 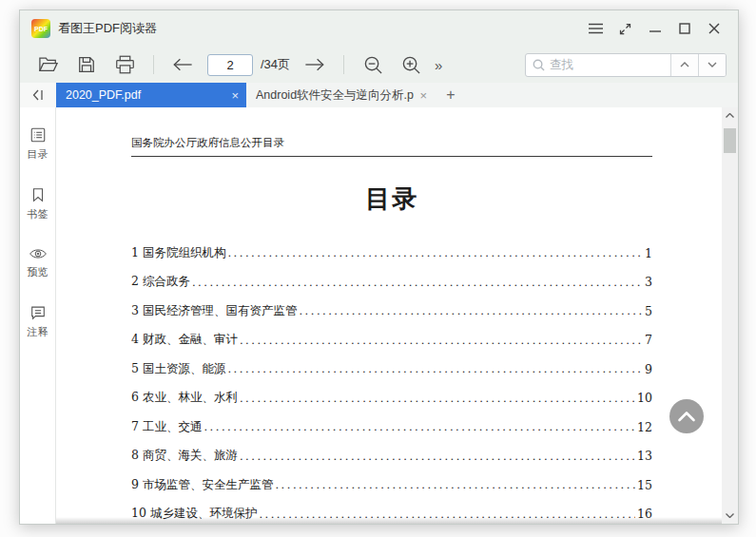 What do you see at coordinates (373, 65) in the screenshot?
I see `zoom-out-icon` at bounding box center [373, 65].